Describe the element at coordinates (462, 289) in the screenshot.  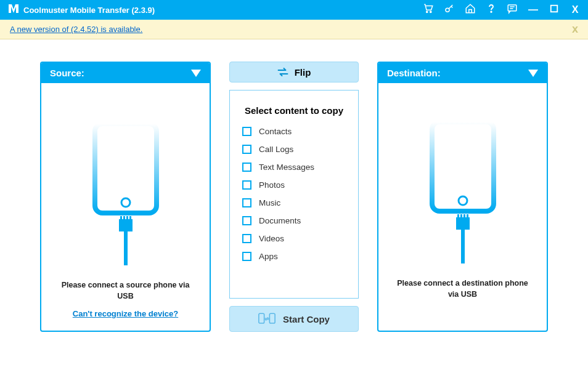
I see `destination-message: Please connect a destination phone via U…` at that location.